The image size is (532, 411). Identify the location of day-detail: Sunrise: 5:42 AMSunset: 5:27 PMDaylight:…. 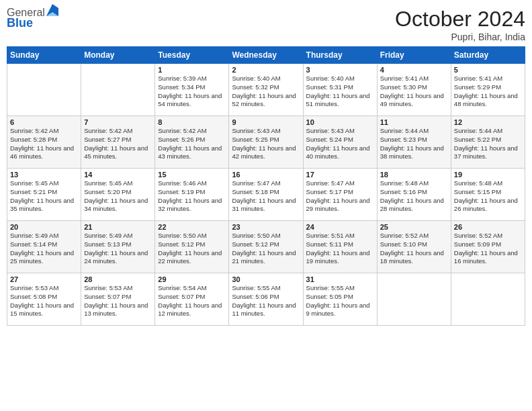
(116, 144).